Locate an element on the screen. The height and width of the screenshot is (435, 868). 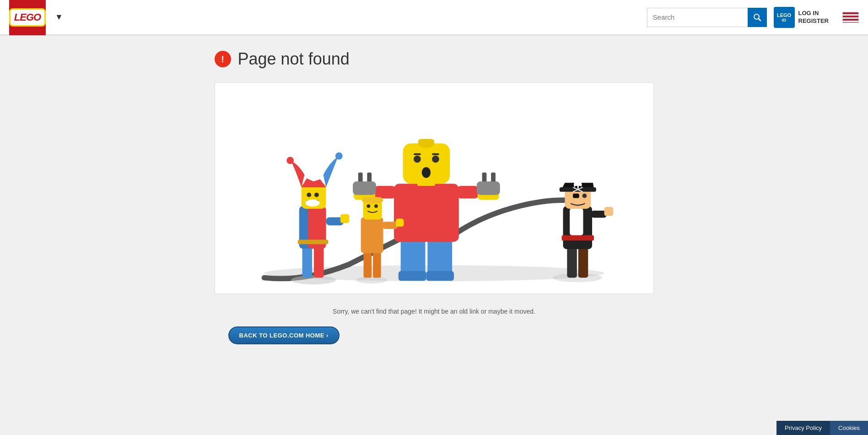
search-input is located at coordinates (697, 17).